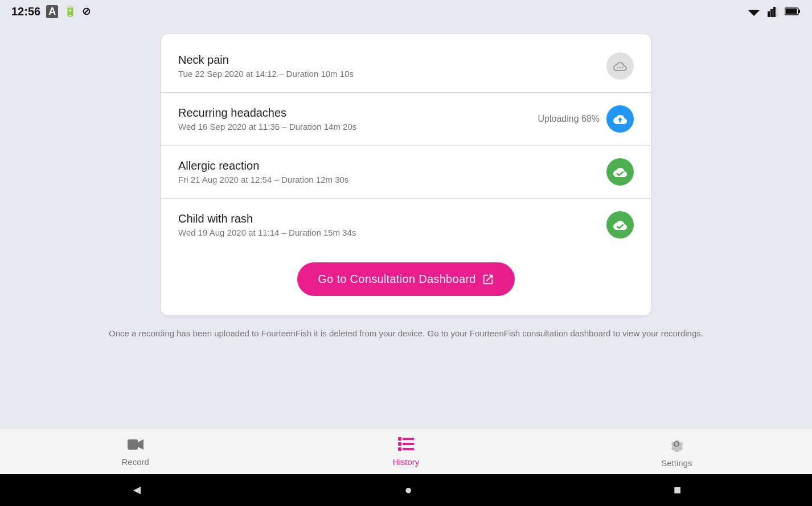 The image size is (812, 506). I want to click on record-title: Neck pain, so click(266, 60).